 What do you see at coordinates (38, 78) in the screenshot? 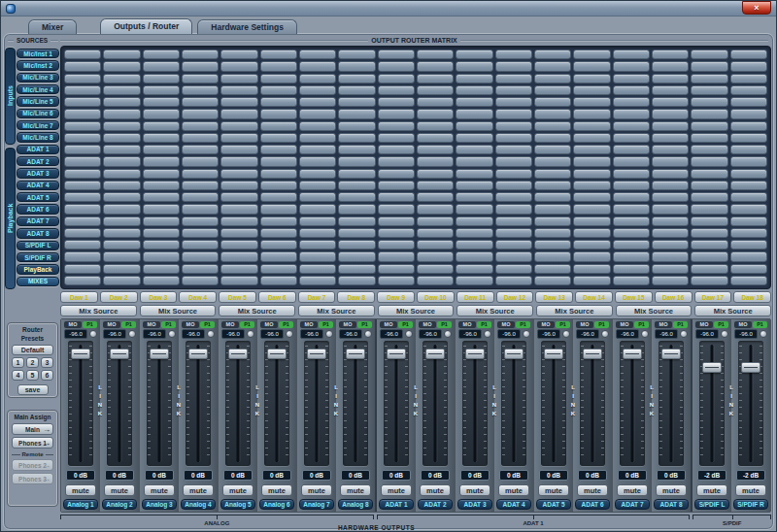
I see `source-button-mic-line-3: Mic/Line 3` at bounding box center [38, 78].